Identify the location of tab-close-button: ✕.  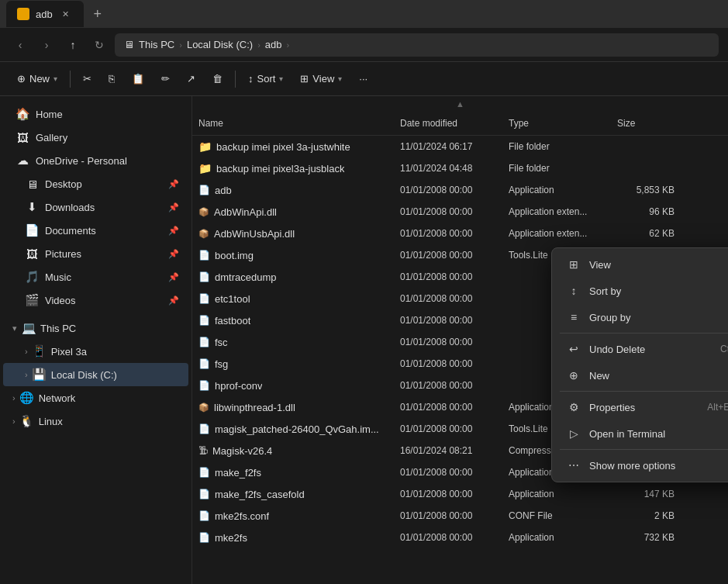
(66, 14).